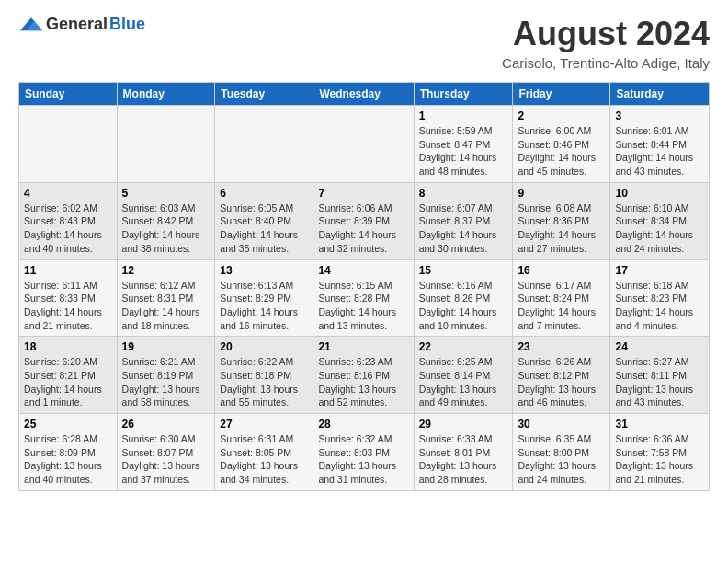 This screenshot has width=728, height=563. What do you see at coordinates (364, 298) in the screenshot?
I see `calendar-week-row: 11Sunrise: 6:11 AMSunset: 8:33 PMDayligh…` at bounding box center [364, 298].